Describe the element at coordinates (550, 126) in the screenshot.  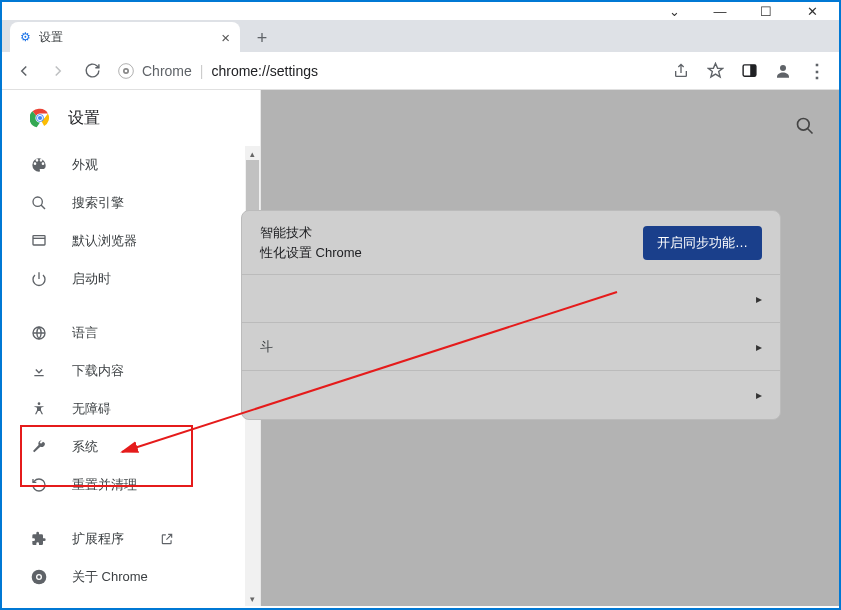
I see `main-header` at that location.